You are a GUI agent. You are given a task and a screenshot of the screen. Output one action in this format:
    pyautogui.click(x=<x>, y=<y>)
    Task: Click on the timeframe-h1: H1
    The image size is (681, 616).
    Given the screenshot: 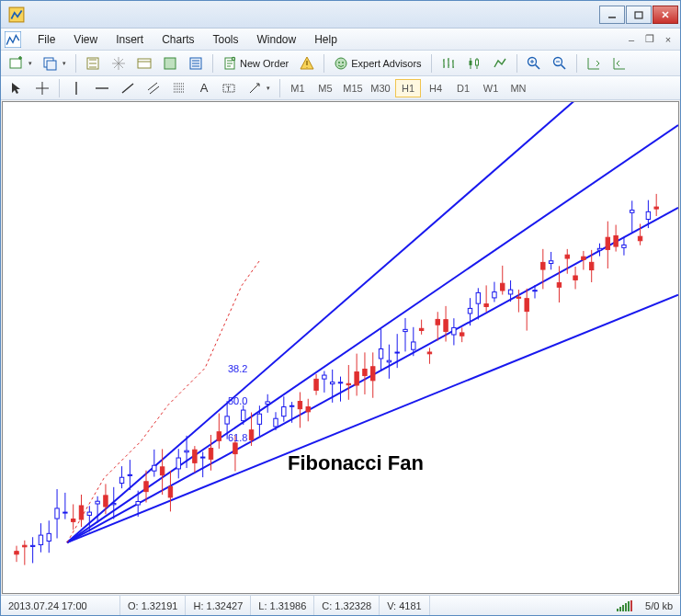 What is the action you would take?
    pyautogui.click(x=408, y=88)
    